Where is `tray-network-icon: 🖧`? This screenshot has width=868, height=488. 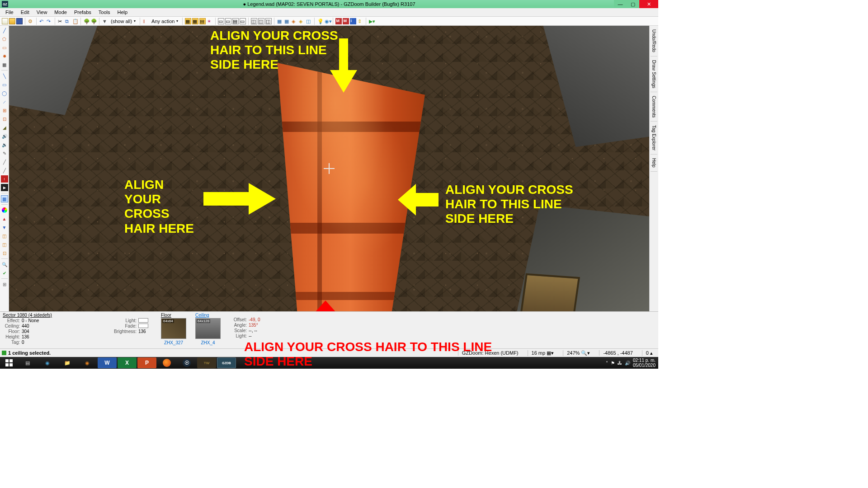 tray-network-icon: 🖧 is located at coordinates (620, 363).